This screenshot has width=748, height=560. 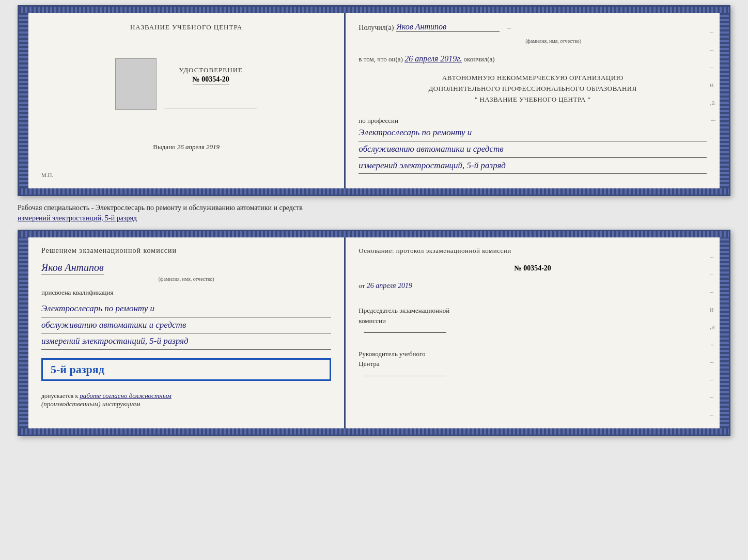 What do you see at coordinates (211, 81) in the screenshot?
I see `cert-number: № 00354-20` at bounding box center [211, 81].